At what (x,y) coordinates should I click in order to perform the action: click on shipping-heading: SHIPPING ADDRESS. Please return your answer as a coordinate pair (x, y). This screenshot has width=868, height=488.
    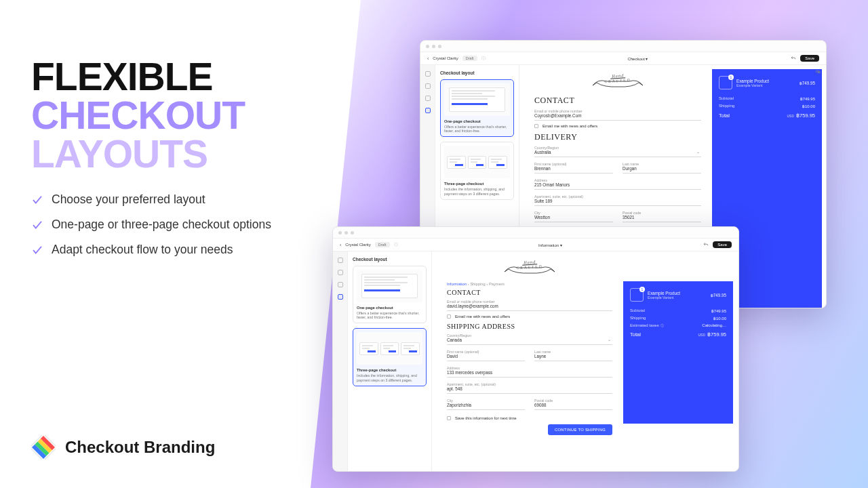
    Looking at the image, I should click on (530, 327).